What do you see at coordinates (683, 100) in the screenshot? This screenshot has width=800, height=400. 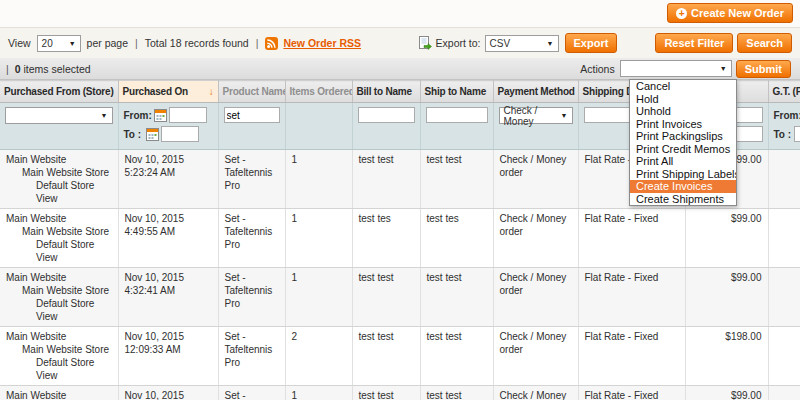 I see `actions-dropdown-option: Hold` at bounding box center [683, 100].